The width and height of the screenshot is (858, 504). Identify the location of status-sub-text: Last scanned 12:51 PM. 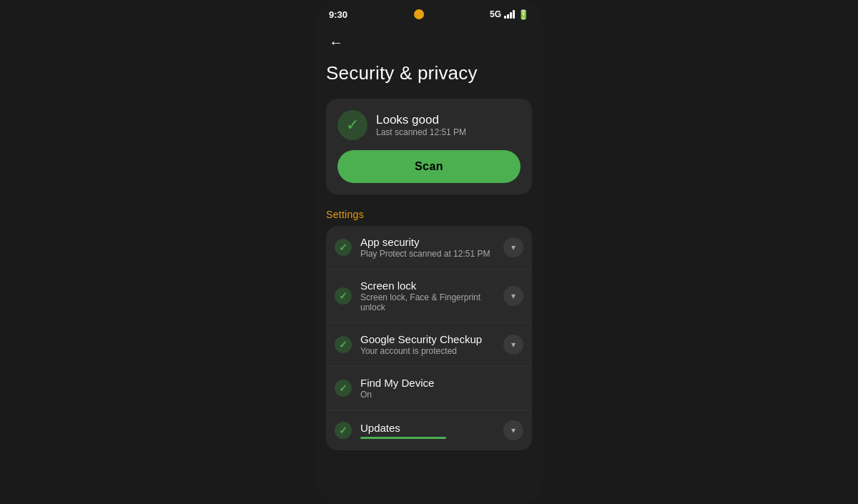
(421, 132).